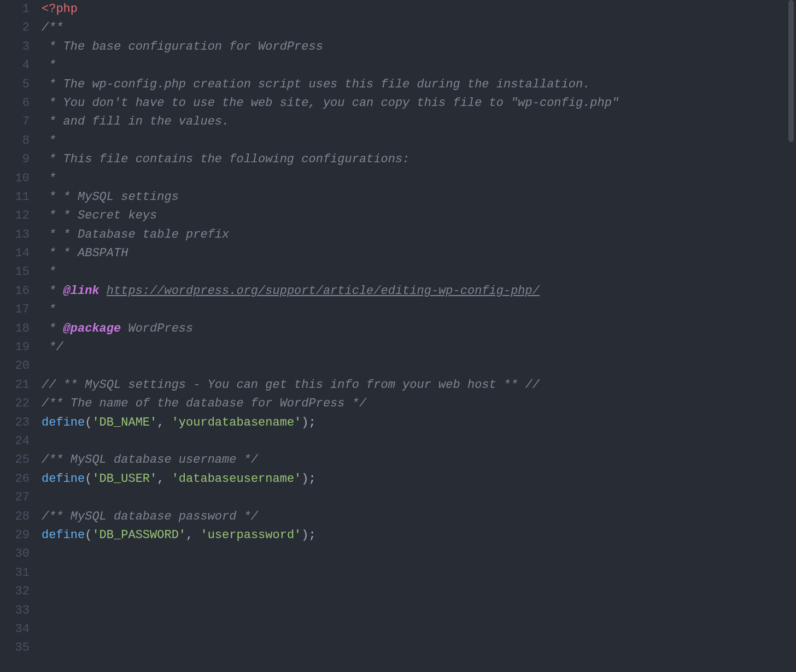 This screenshot has width=796, height=672. I want to click on code-line: * * Database table prefix, so click(419, 235).